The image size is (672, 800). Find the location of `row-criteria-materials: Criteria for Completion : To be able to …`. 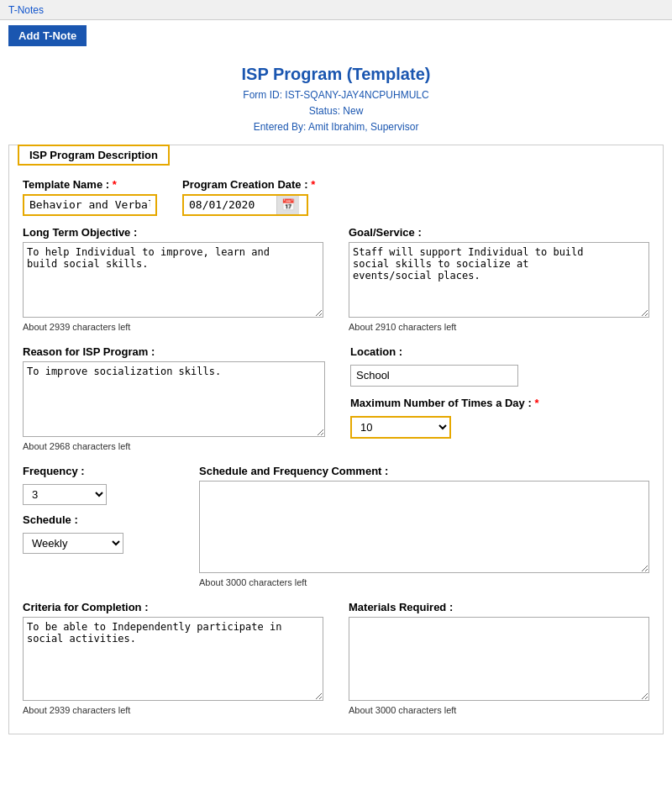

row-criteria-materials: Criteria for Completion : To be able to … is located at coordinates (336, 658).